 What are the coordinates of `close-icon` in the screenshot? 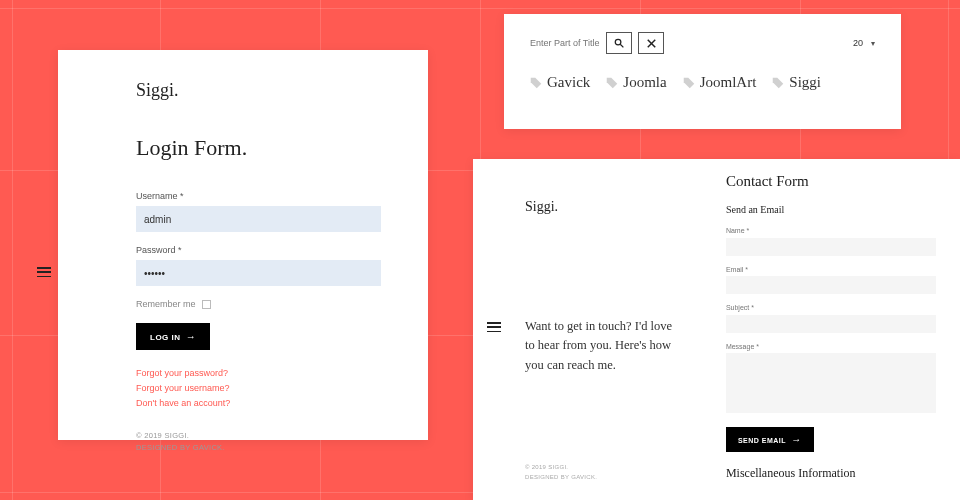 It's located at (652, 44).